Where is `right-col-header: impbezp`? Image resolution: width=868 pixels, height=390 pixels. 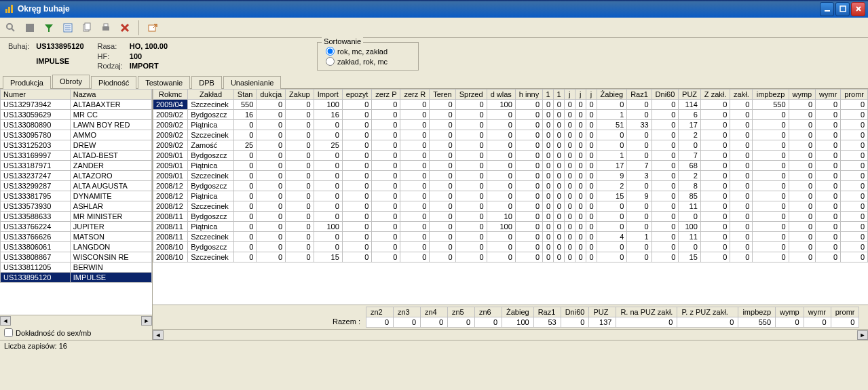
right-col-header: impbezp is located at coordinates (771, 95).